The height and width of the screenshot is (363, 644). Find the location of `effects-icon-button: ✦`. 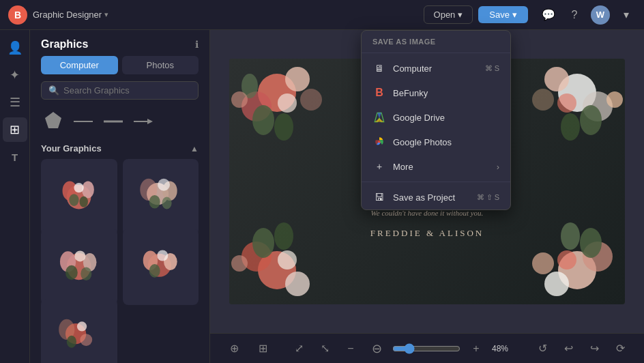

effects-icon-button: ✦ is located at coordinates (15, 75).